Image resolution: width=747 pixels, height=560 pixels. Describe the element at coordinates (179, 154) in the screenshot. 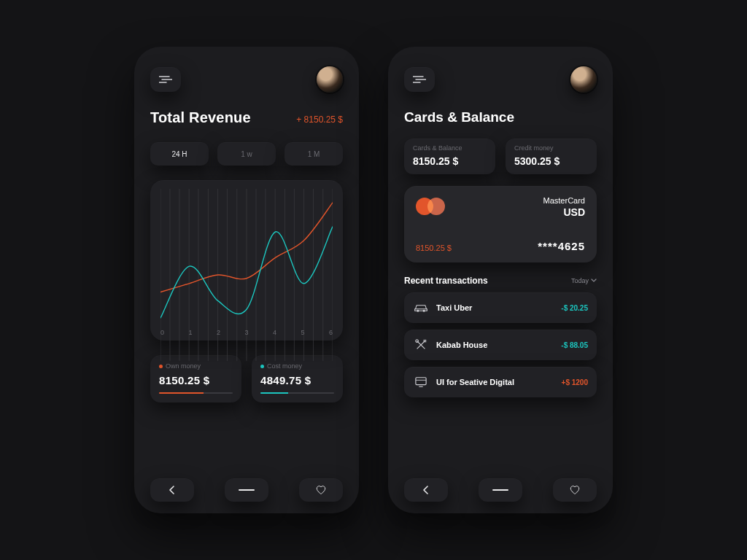

I see `range-24h: 24 H` at that location.